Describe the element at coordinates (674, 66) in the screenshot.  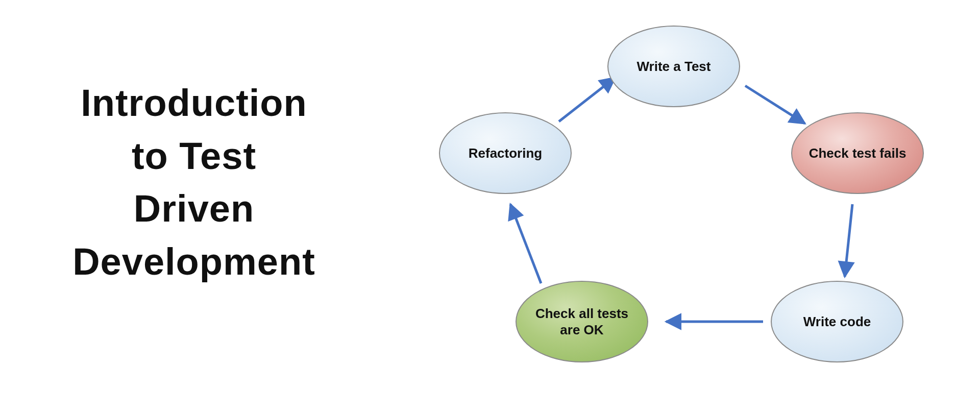
I see `node-write-a-test: Write a Test` at that location.